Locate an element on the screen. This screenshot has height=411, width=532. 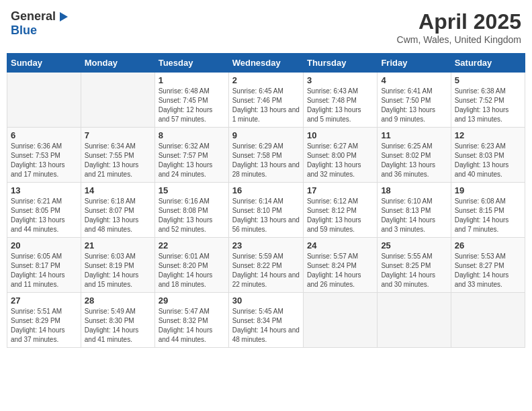
day-number: 5 is located at coordinates (488, 81).